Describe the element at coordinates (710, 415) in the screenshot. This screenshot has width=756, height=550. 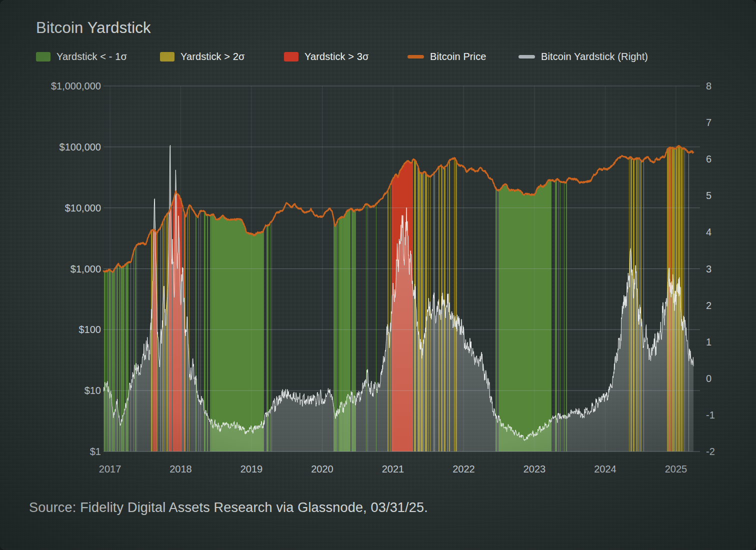
I see `right-axis-tick: -1` at that location.